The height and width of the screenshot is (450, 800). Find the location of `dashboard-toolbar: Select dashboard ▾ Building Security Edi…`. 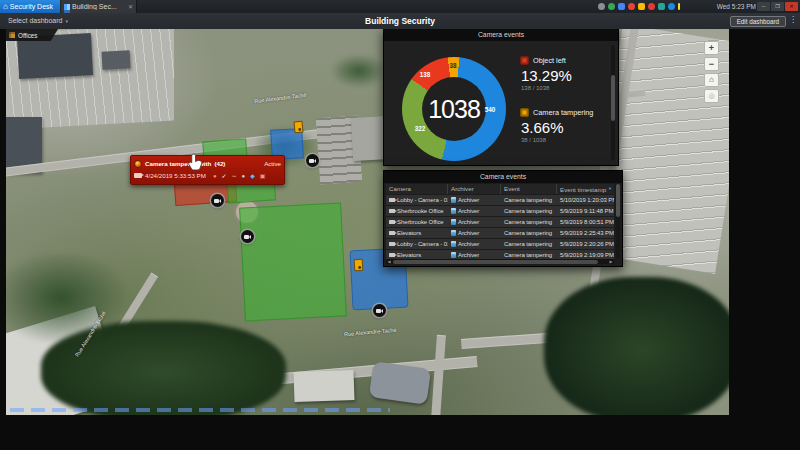

dashboard-toolbar: Select dashboard ▾ Building Security Edi… is located at coordinates (400, 21).